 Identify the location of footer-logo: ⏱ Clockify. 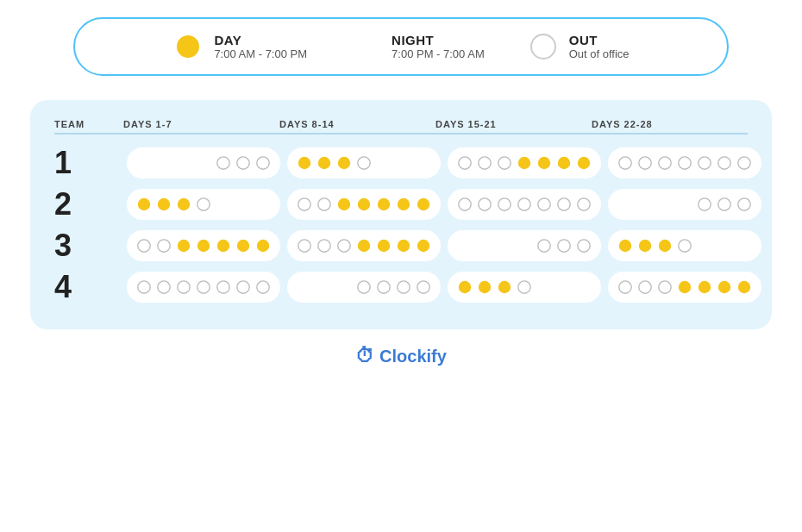
(401, 356).